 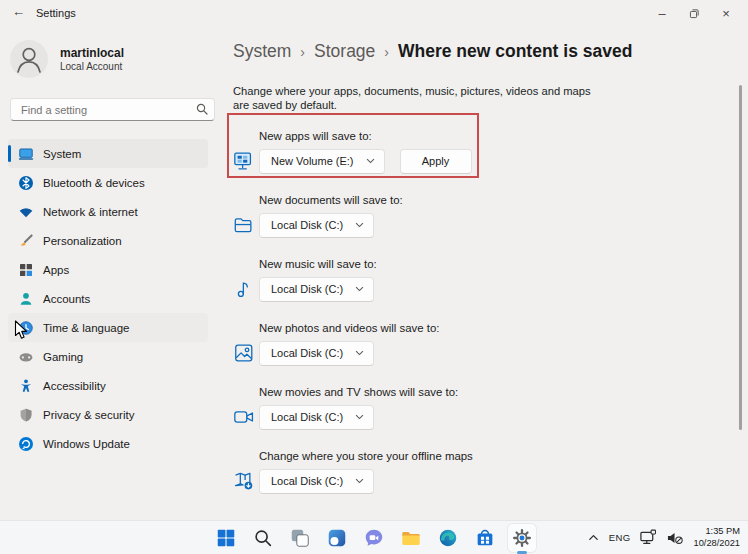 What do you see at coordinates (504, 264) in the screenshot?
I see `section-label: New music will save to:` at bounding box center [504, 264].